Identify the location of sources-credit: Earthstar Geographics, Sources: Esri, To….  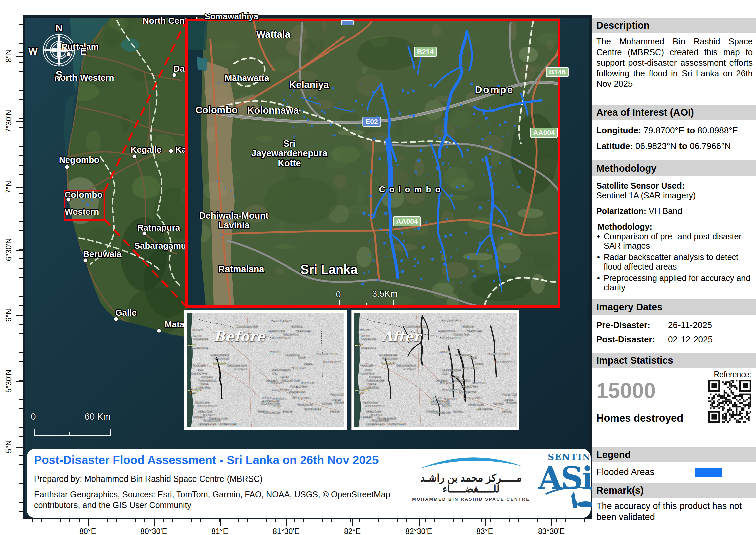
(214, 500).